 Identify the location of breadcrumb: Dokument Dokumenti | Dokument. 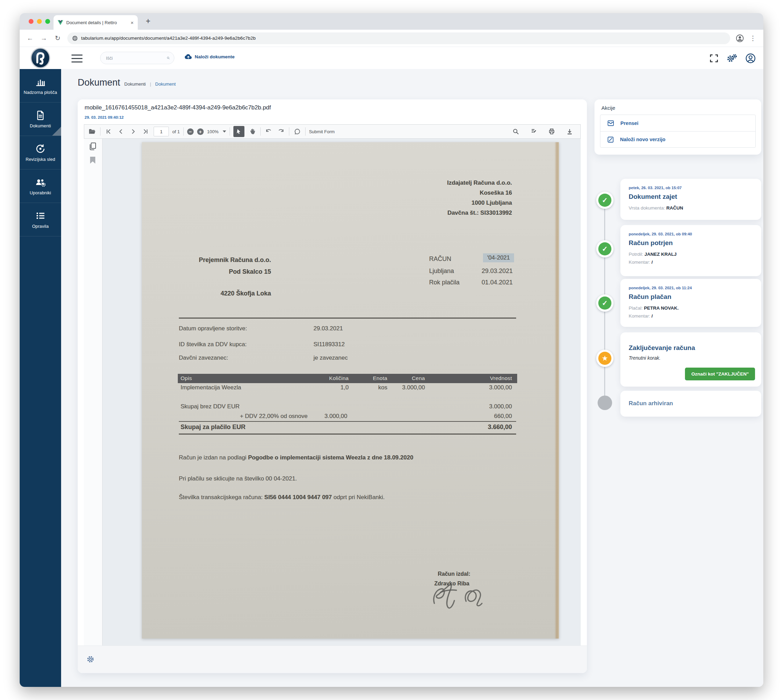
(127, 83).